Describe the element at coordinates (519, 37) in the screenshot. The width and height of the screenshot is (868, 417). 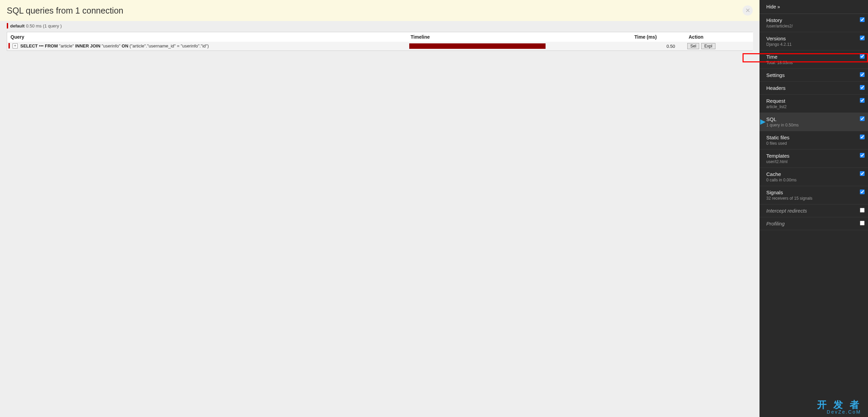
I see `col-header-timeline: Timeline` at that location.